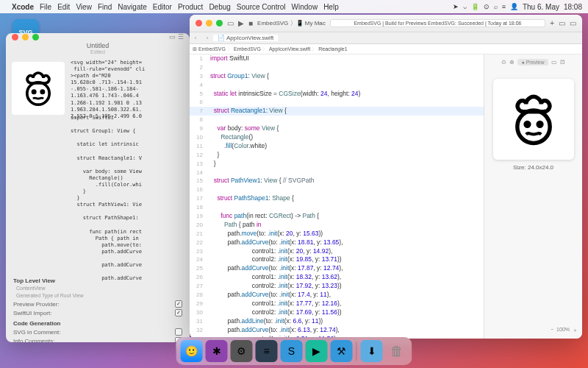  What do you see at coordinates (292, 351) in the screenshot?
I see `dock-svgshaper: S` at bounding box center [292, 351].